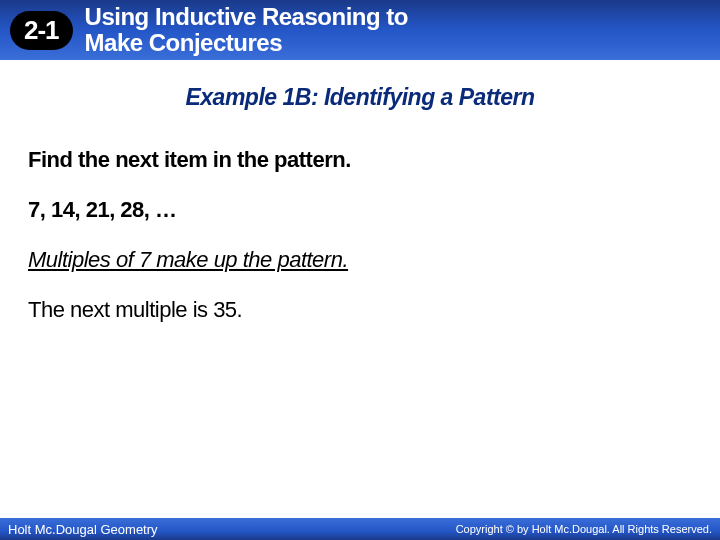 The image size is (720, 540). I want to click on example-heading: Example 1B: Identifying a Pattern, so click(360, 98).